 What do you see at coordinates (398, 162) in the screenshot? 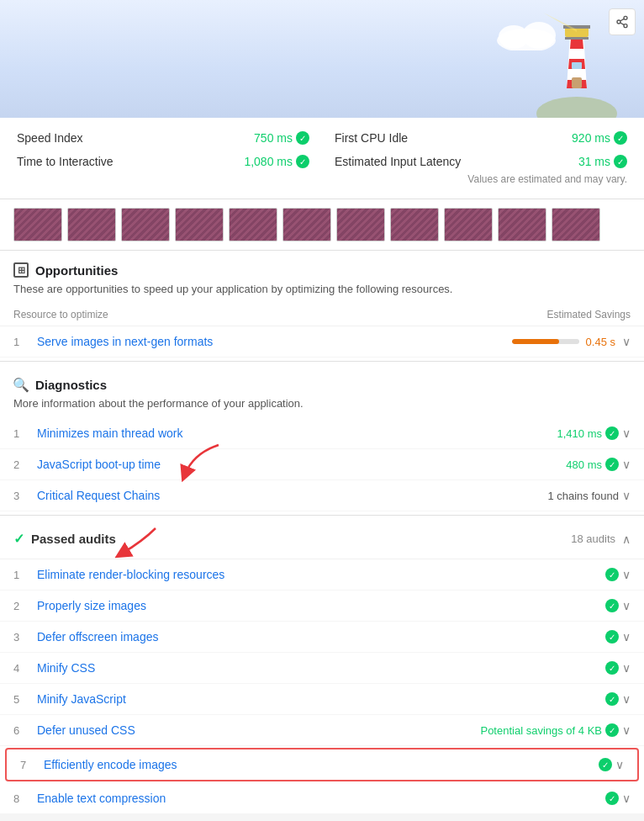
I see `input-latency-label: Estimated Input Latency` at bounding box center [398, 162].